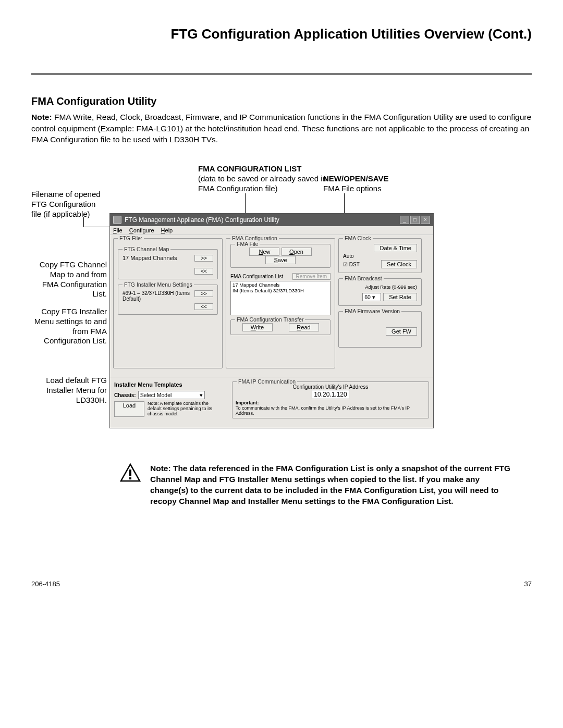 This screenshot has width=563, height=728. I want to click on dst-checkbox: ☑ DST, so click(351, 265).